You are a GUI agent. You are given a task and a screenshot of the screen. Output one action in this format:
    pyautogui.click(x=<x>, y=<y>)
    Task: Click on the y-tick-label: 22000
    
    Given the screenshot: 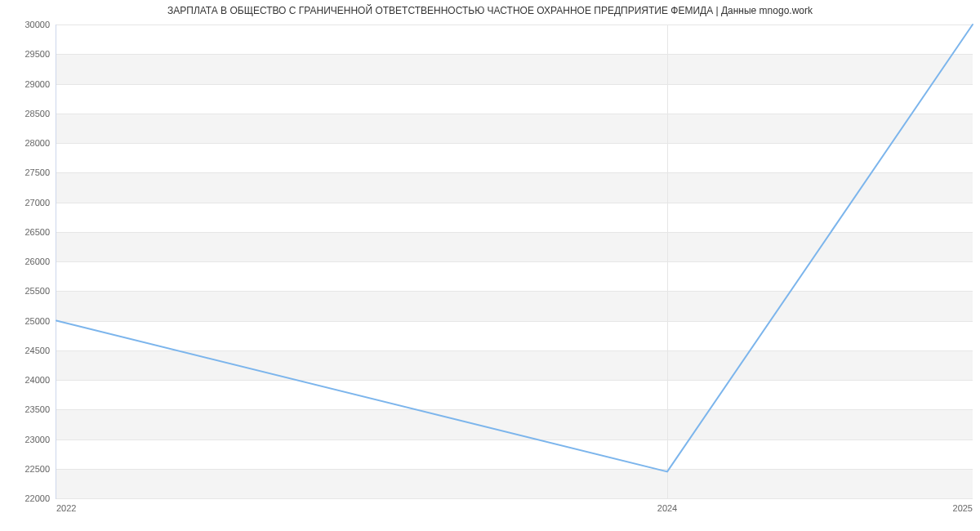 What is the action you would take?
    pyautogui.click(x=38, y=498)
    